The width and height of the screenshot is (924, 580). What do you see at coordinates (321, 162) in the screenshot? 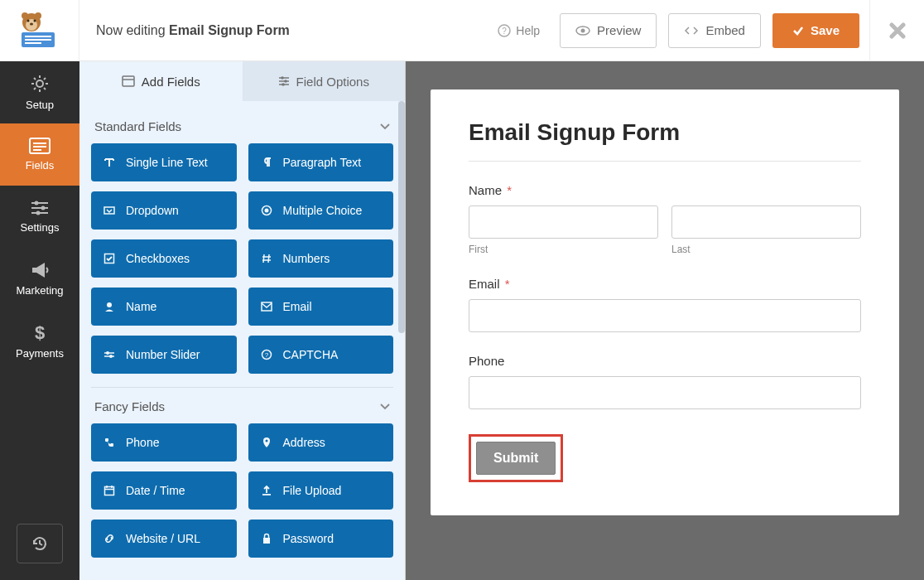
I see `field-paragraph-text: Paragraph Text` at bounding box center [321, 162].